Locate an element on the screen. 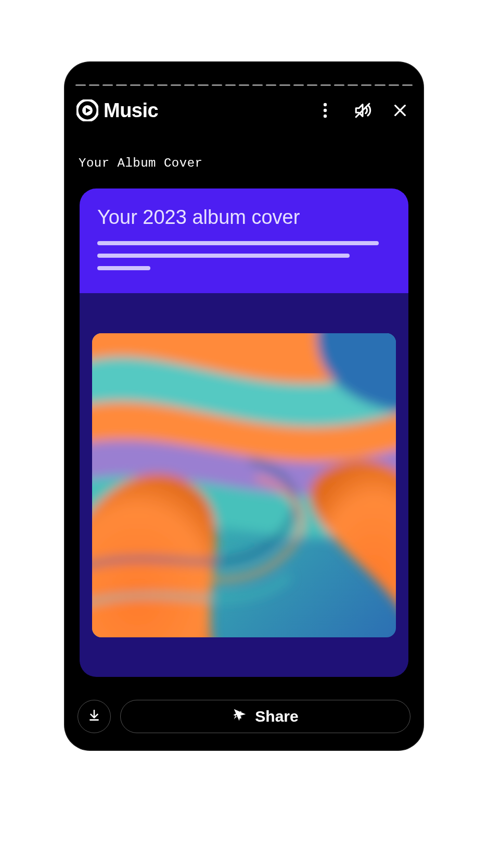 This screenshot has width=488, height=868. card-title: Your 2023 album cover is located at coordinates (244, 218).